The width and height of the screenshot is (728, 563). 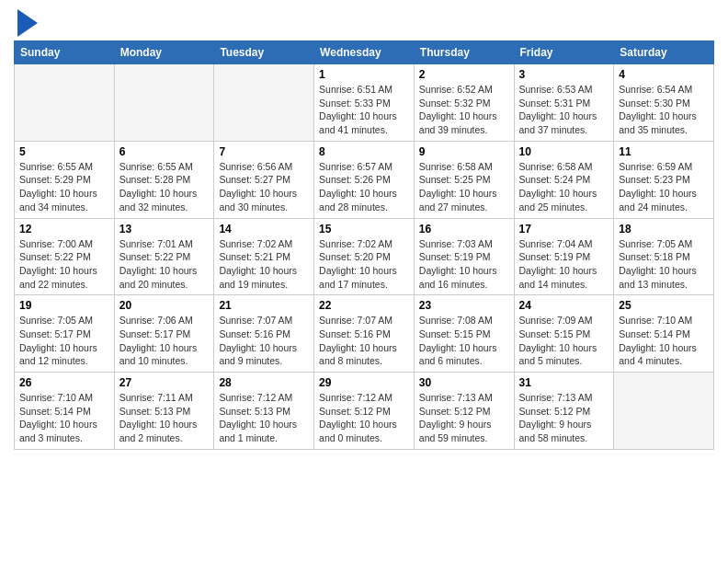 What do you see at coordinates (564, 383) in the screenshot?
I see `day-number: 31` at bounding box center [564, 383].